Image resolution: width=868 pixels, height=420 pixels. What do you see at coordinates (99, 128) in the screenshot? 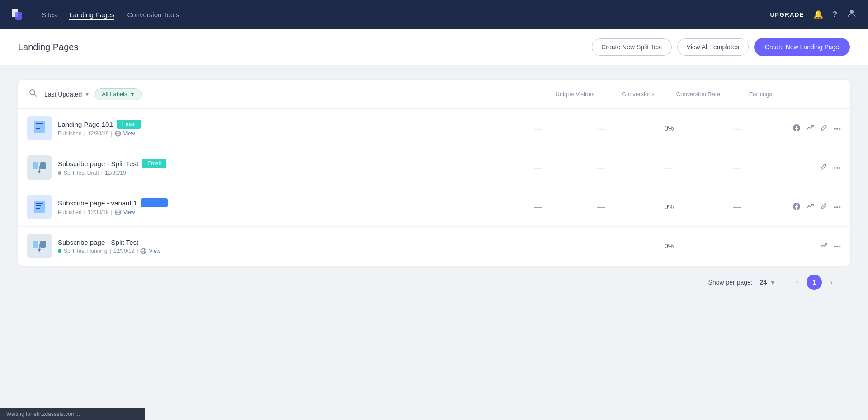
I see `row-meta: Landing Page 101 Email Published | 12/30…` at bounding box center [99, 128].